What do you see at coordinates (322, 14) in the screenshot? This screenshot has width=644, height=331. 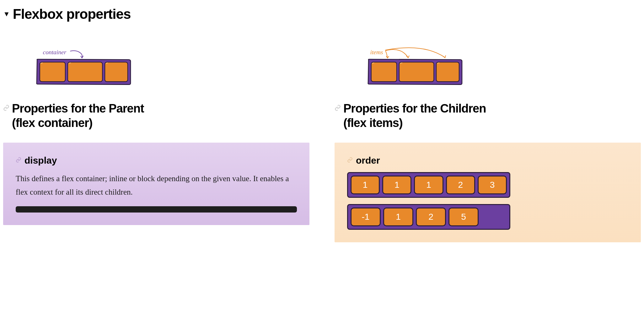 I see `main-heading: ▼ Flexbox properties` at bounding box center [322, 14].